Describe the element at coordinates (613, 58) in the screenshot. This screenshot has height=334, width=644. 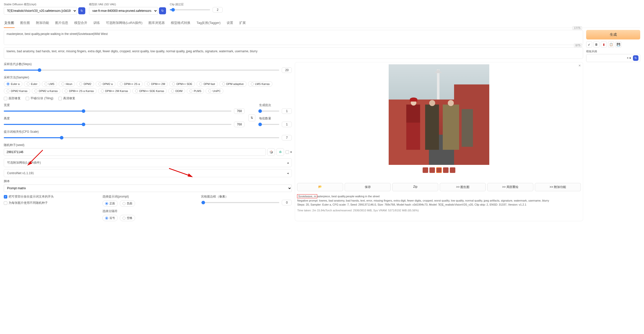
I see `style-select: × ▾ ↻` at that location.